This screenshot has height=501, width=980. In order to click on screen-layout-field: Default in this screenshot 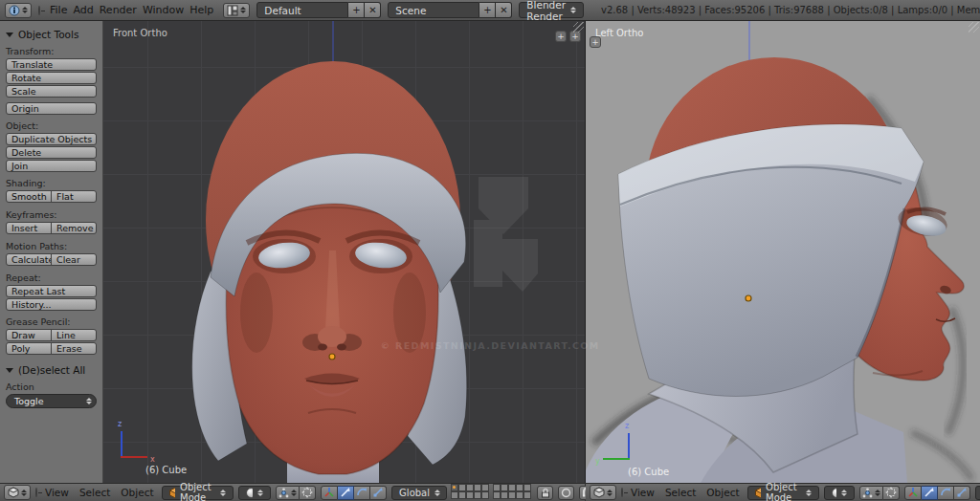, I will do `click(302, 10)`.